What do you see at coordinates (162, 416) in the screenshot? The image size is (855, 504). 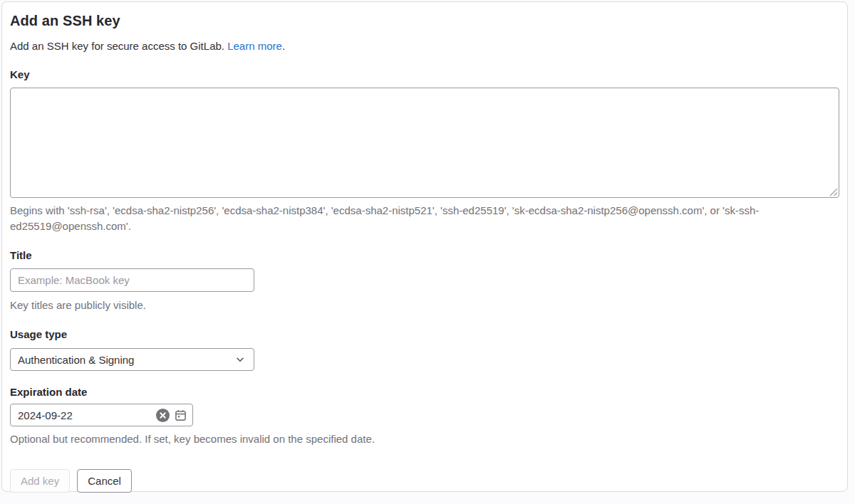 I see `x-circle-icon` at bounding box center [162, 416].